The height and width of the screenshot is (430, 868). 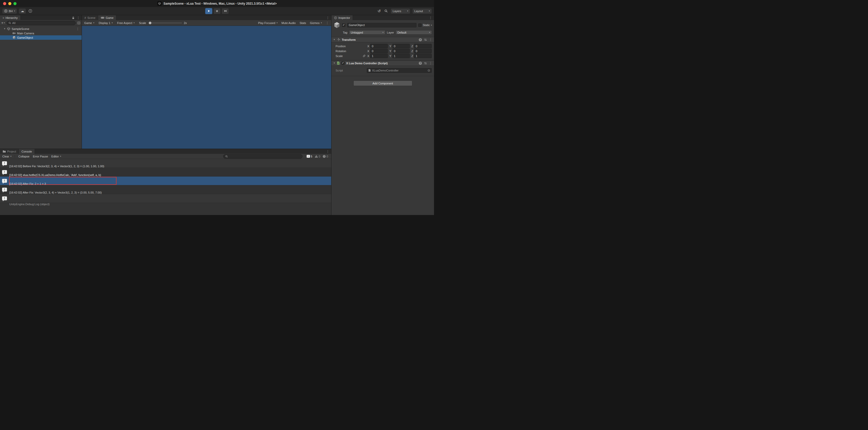 What do you see at coordinates (217, 11) in the screenshot?
I see `unity-toolbar: BH ▾ ☁ ↺ Layers` at bounding box center [217, 11].